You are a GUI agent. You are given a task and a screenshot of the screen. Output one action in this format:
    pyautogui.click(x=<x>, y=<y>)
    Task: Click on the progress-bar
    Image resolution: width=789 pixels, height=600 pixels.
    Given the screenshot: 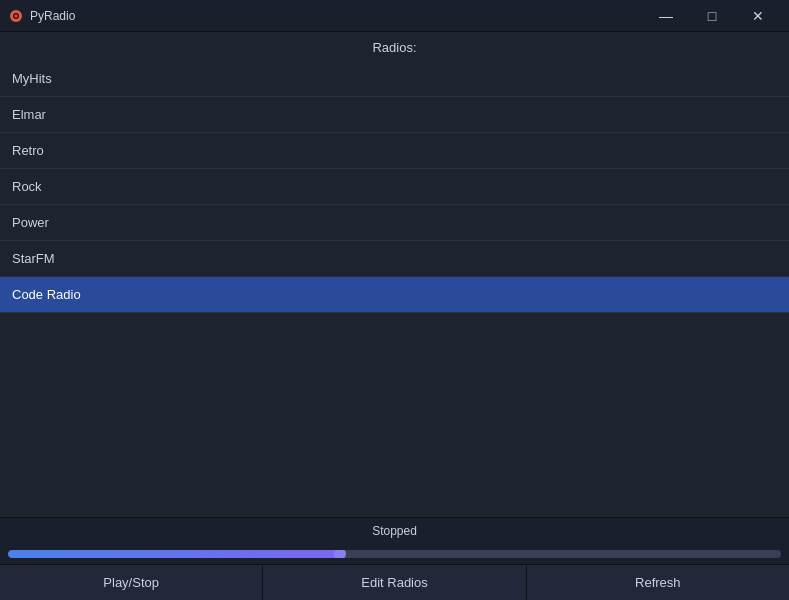 What is the action you would take?
    pyautogui.click(x=394, y=554)
    